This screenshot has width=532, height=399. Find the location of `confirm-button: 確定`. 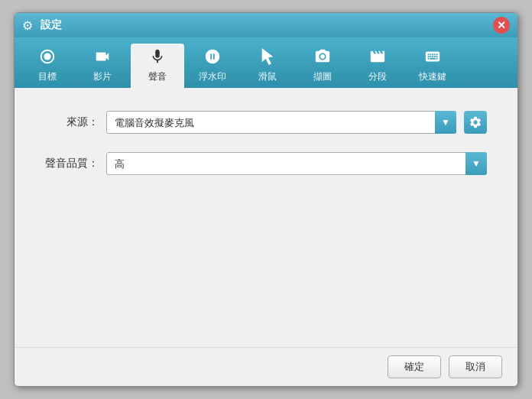

confirm-button: 確定 is located at coordinates (414, 367).